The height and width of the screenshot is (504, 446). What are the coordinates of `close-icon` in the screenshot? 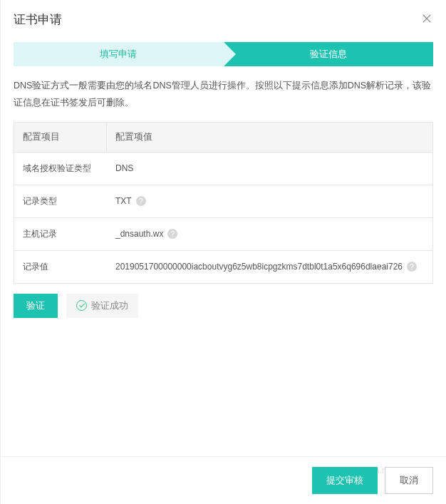 It's located at (427, 20).